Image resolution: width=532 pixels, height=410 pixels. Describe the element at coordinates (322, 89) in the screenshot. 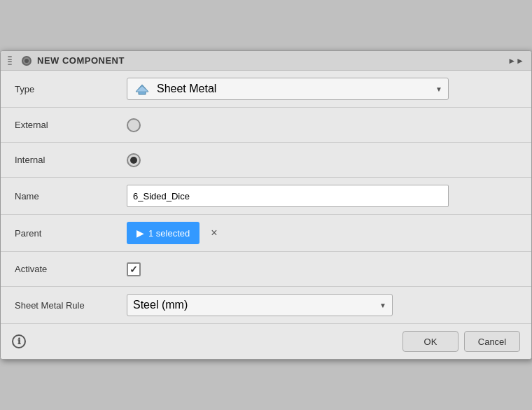

I see `type-control: Sheet Metal ▼` at that location.